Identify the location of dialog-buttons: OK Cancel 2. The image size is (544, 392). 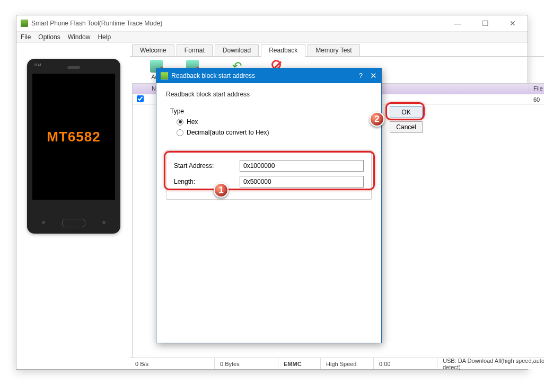
(406, 120).